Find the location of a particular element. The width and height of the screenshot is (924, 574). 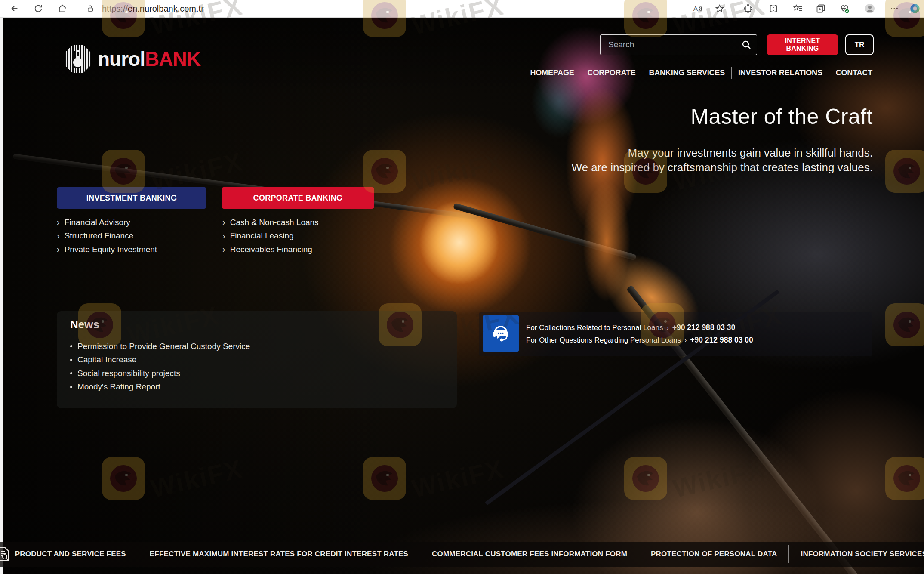

main-navigation: HOMEPAGE CORPORATE BANKING SERVICES INVE… is located at coordinates (699, 73).